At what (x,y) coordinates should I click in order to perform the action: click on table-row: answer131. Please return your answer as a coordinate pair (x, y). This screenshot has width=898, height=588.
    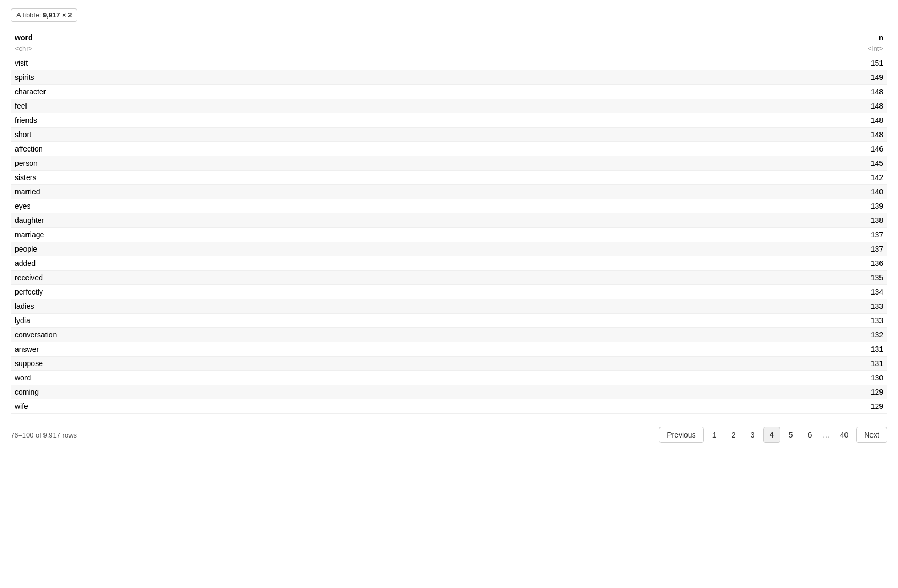
    Looking at the image, I should click on (449, 350).